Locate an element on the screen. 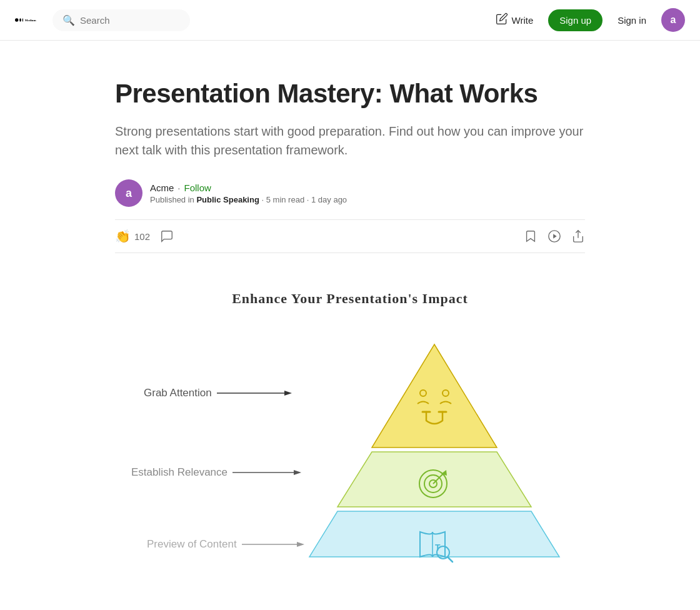  search-bar: 🔍 is located at coordinates (121, 20).